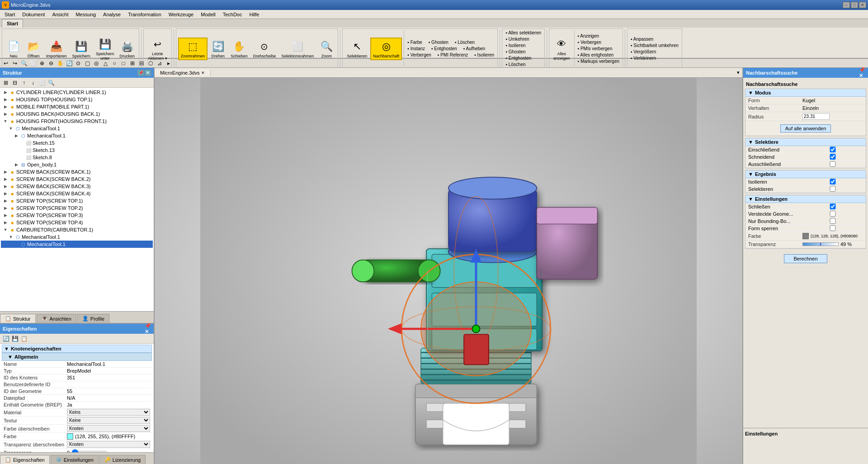  I want to click on cb-versteckte-geome-input, so click(833, 213).